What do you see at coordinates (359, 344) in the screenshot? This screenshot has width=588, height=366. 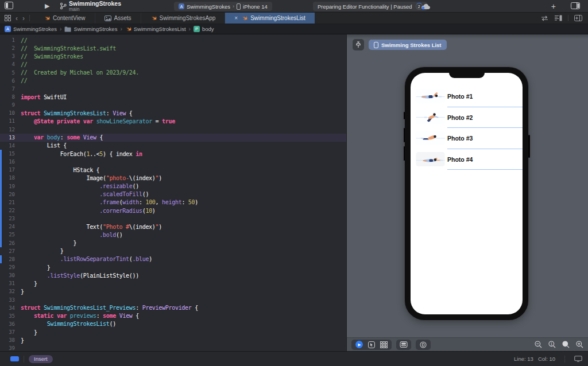 I see `live-preview-button: ▶` at bounding box center [359, 344].